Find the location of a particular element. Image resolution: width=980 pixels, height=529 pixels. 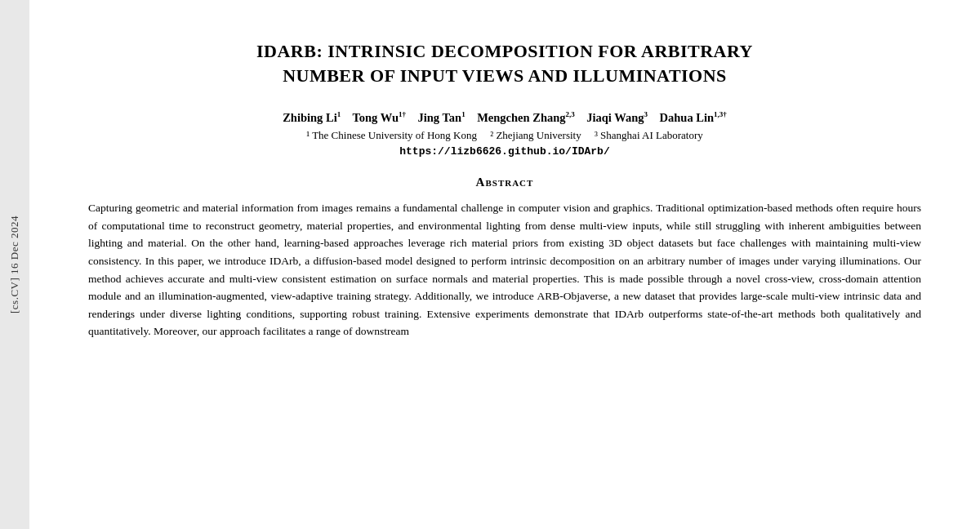

author-mengchen-zhang: Mengchen Zhang2,3 is located at coordinates (526, 118).